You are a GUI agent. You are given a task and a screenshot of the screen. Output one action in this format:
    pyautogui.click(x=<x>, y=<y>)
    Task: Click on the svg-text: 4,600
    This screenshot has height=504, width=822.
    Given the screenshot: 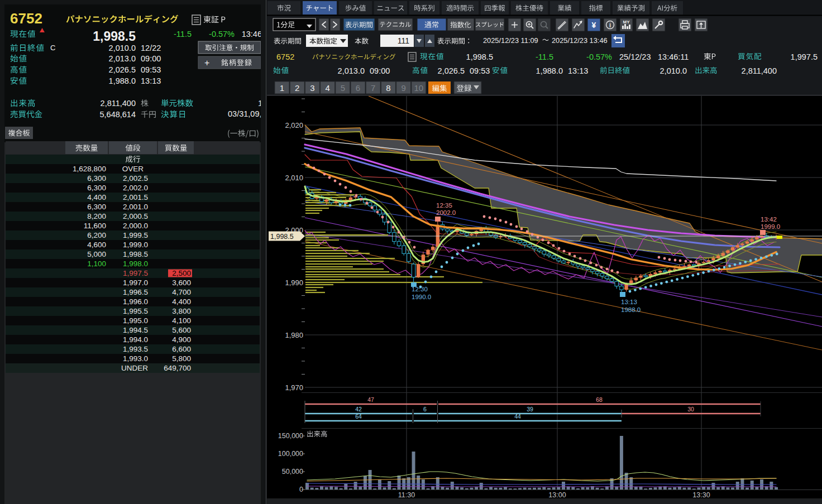 What is the action you would take?
    pyautogui.click(x=97, y=244)
    